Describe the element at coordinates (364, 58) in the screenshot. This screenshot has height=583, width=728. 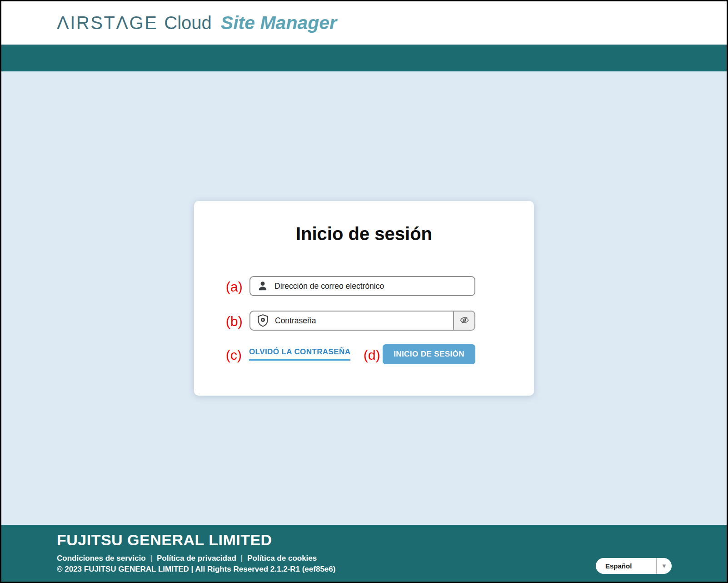
I see `header-accent-bar` at that location.